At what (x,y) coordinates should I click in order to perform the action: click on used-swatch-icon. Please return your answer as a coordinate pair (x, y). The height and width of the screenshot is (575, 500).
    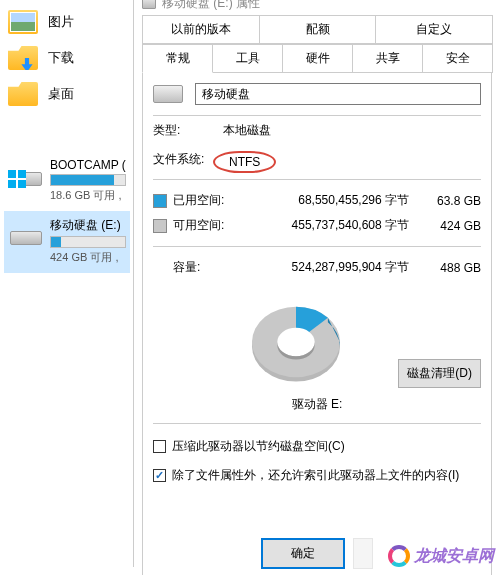
    Looking at the image, I should click on (160, 201).